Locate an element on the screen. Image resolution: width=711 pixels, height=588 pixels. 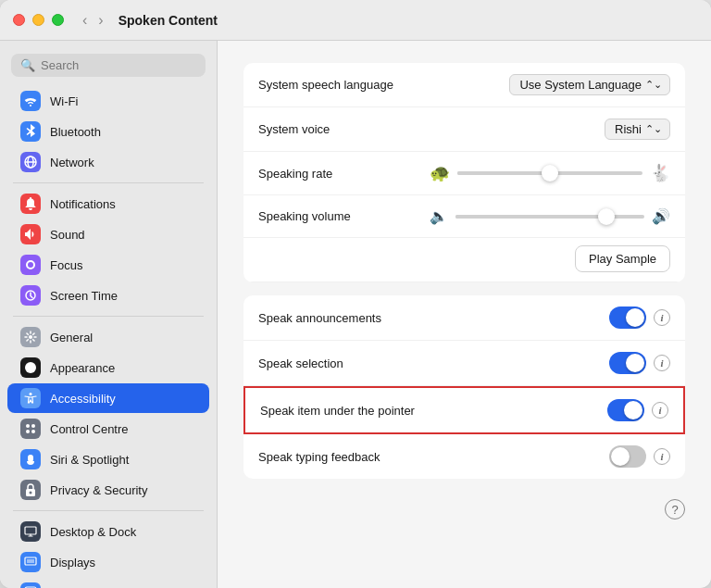
network-icon is located at coordinates (31, 162).